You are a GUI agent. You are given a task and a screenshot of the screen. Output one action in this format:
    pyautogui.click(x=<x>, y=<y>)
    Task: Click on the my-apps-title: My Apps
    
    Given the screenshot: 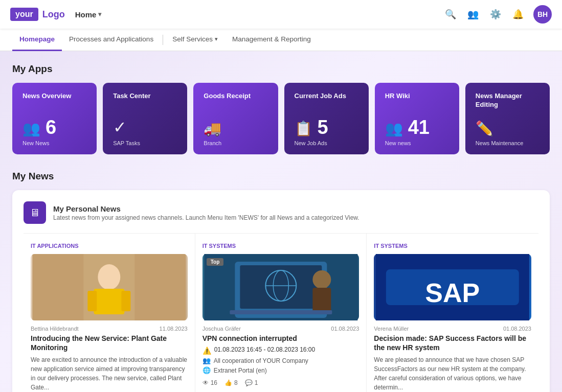 What is the action you would take?
    pyautogui.click(x=281, y=69)
    